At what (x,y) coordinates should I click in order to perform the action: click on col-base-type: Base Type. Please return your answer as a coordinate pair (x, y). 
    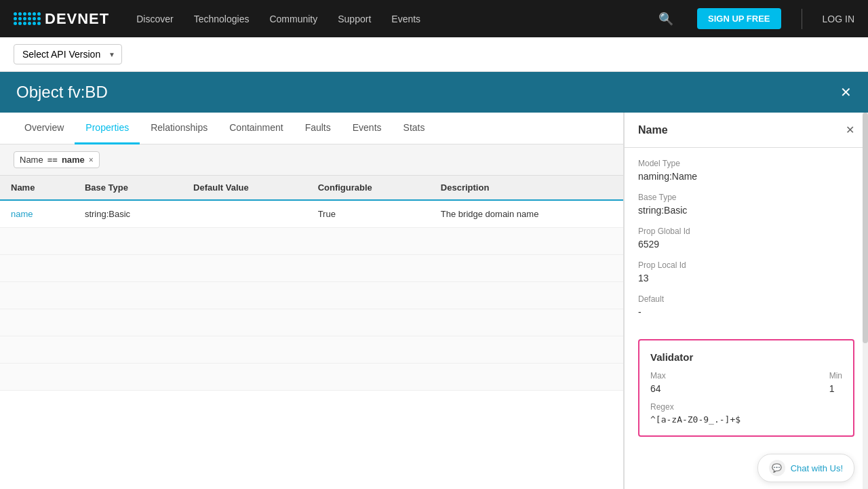
    Looking at the image, I should click on (128, 188).